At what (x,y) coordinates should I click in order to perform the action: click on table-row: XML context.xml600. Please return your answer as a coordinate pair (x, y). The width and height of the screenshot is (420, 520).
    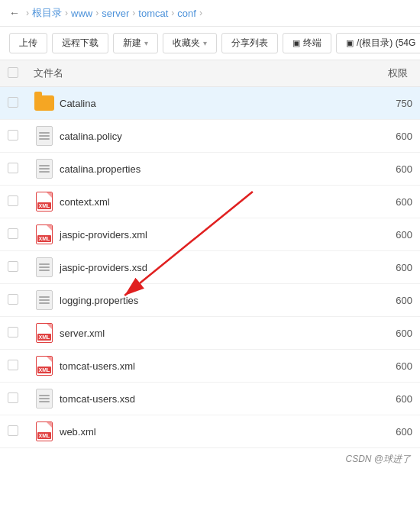
    Looking at the image, I should click on (210, 202).